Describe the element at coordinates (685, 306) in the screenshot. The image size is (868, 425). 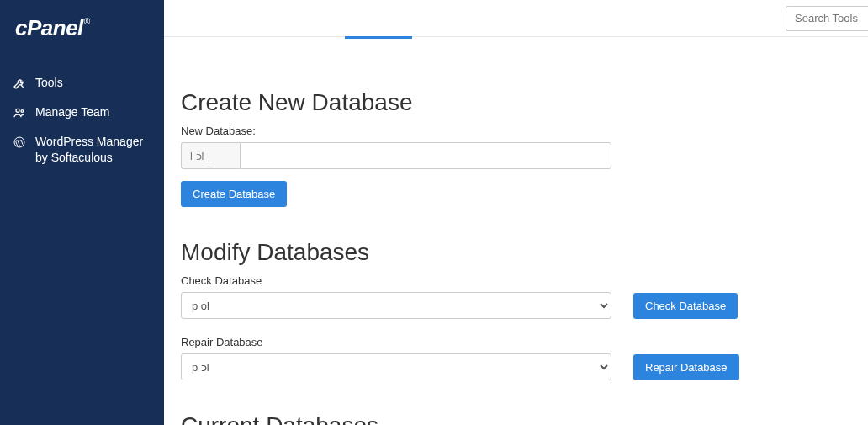
I see `check-database-button: Check Database` at that location.